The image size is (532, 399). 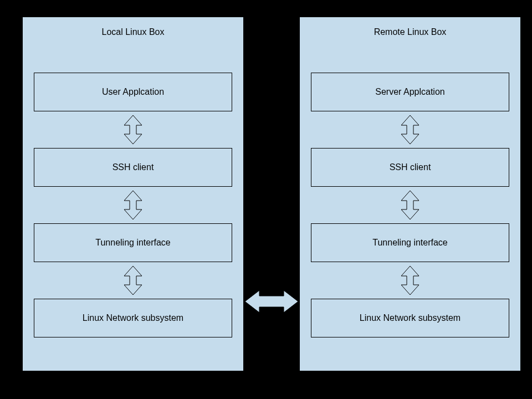 I want to click on left-node-tunneling-interface: Tunneling interface, so click(x=133, y=243).